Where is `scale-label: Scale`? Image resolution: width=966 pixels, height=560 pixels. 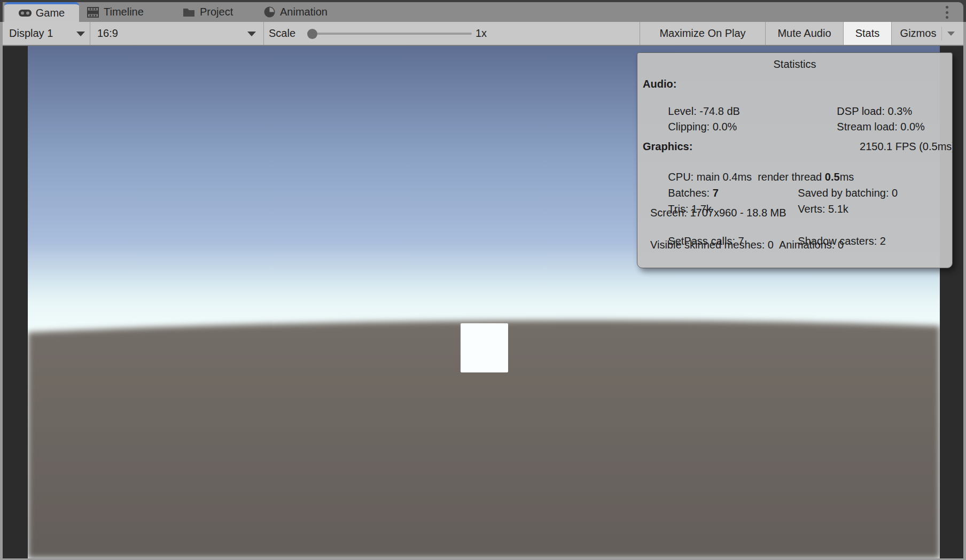 scale-label: Scale is located at coordinates (282, 33).